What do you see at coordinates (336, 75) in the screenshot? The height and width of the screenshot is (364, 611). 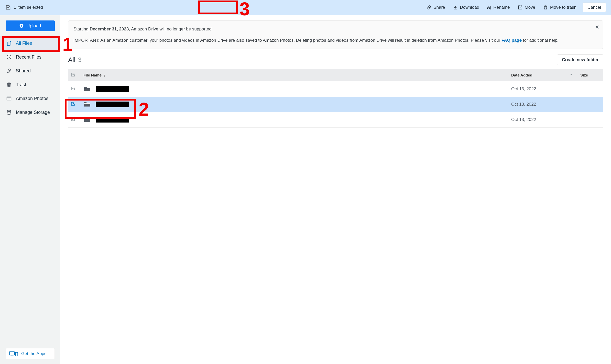 I see `table-header-row: File Name ↓ Date Added ▼ Size` at bounding box center [336, 75].